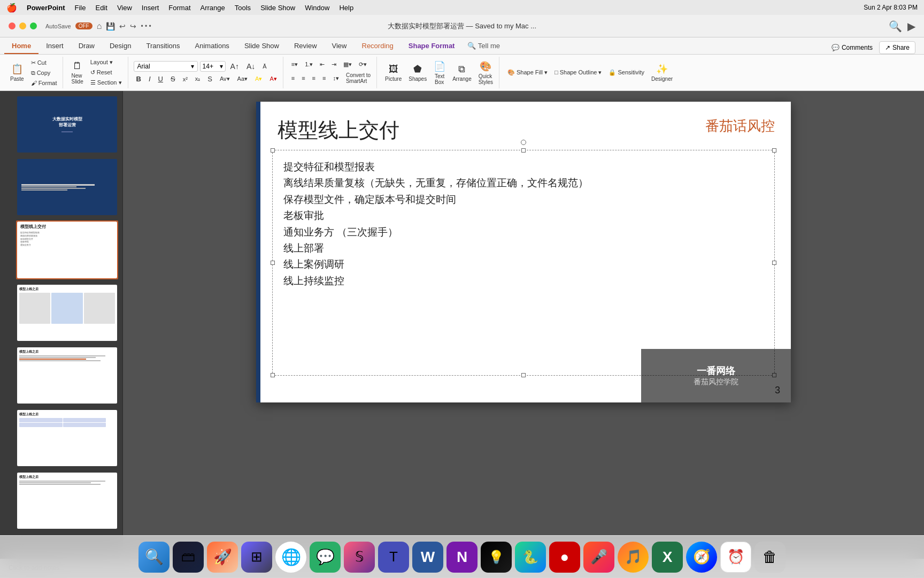 The height and width of the screenshot is (578, 924). I want to click on paste-button: 📋 Paste, so click(17, 73).